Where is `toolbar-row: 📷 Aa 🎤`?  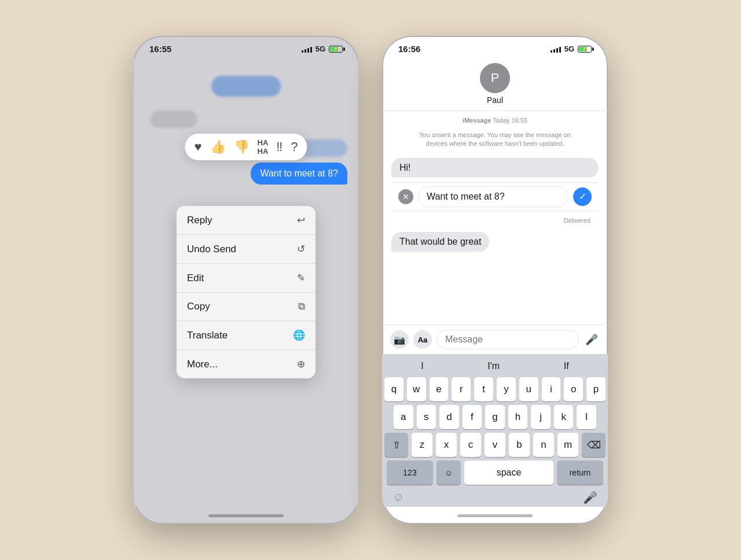
toolbar-row: 📷 Aa 🎤 is located at coordinates (495, 339).